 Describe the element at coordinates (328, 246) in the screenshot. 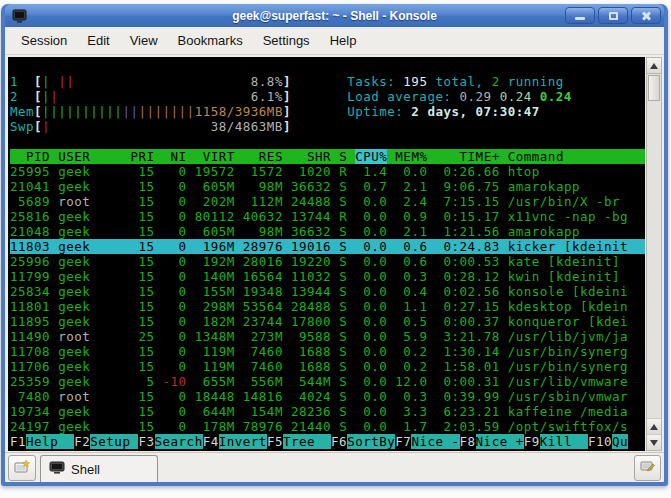

I see `process-row-selected: 11803 geek 15 0 196M 28976 19016 S 0.0 0…` at that location.